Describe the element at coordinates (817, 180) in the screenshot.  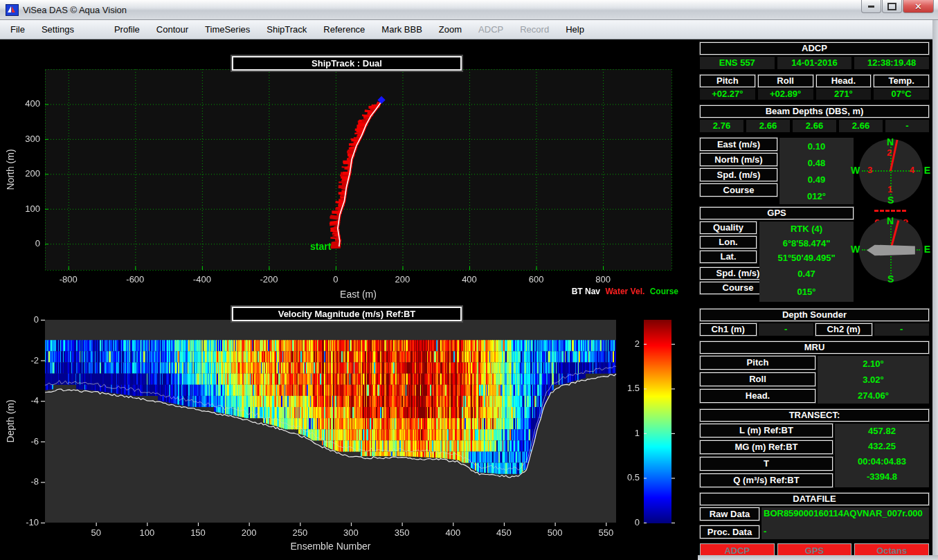
I see `nav-speed-value: 0.49` at that location.